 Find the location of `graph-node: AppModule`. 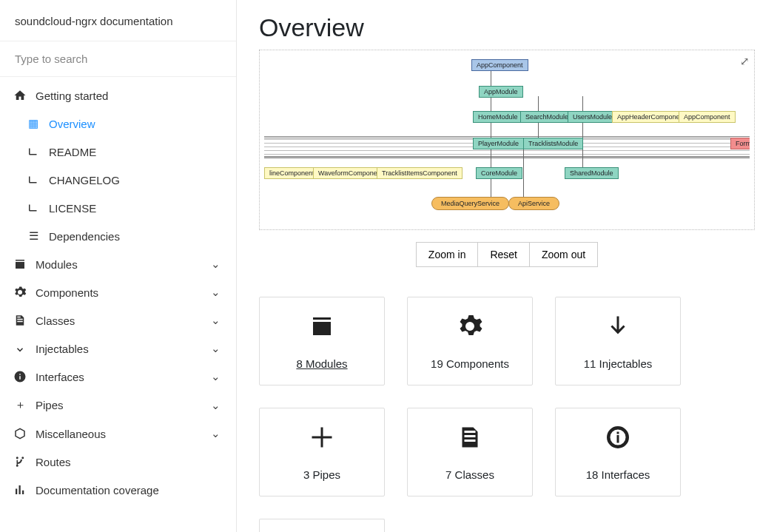

graph-node: AppModule is located at coordinates (501, 92).